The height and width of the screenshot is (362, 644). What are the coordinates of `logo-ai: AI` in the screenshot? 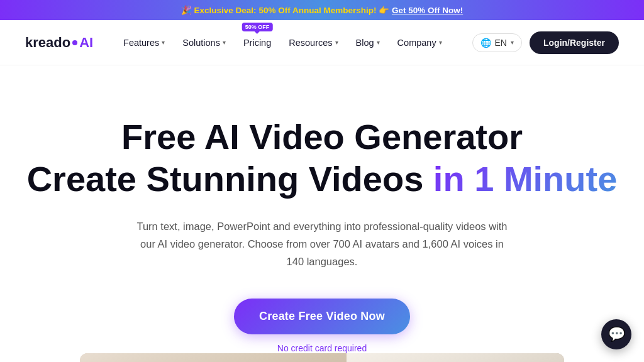 It's located at (86, 43).